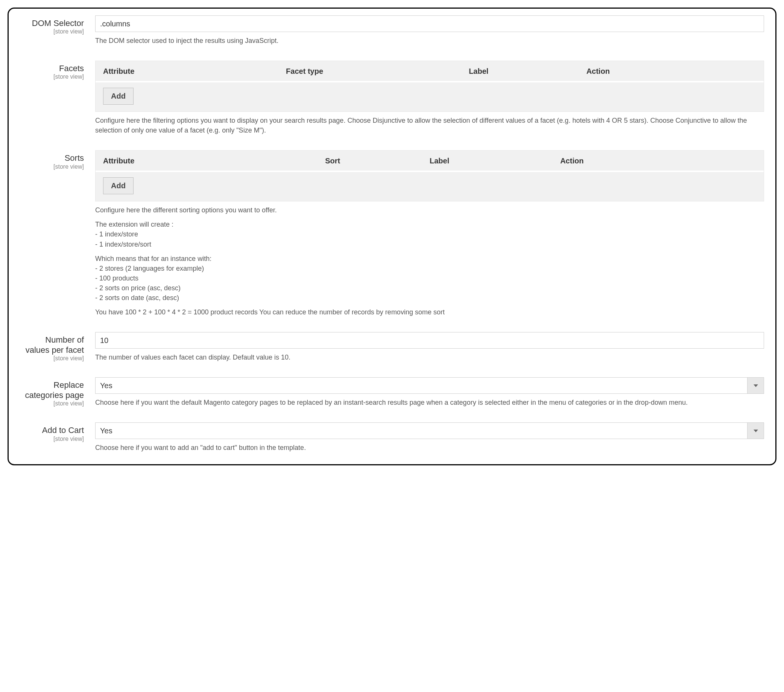  I want to click on help-text: Configure here the filtering options you…, so click(430, 125).